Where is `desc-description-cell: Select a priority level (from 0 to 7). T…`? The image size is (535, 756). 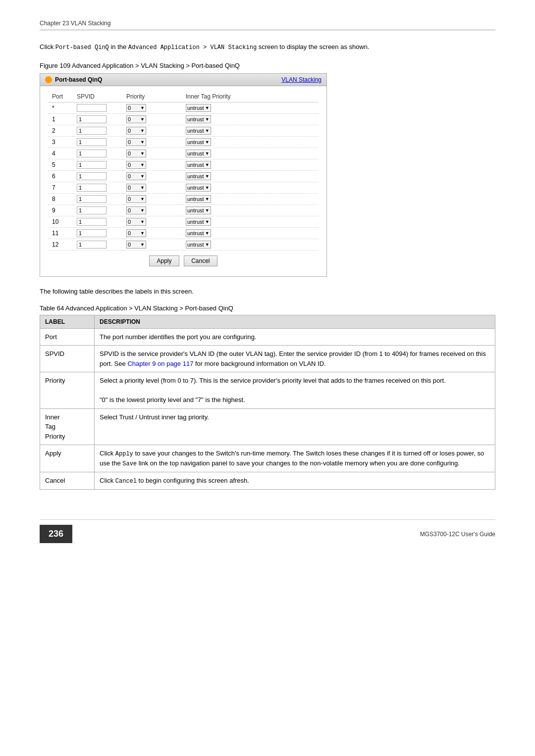
desc-description-cell: Select a priority level (from 0 to 7). T… is located at coordinates (295, 391).